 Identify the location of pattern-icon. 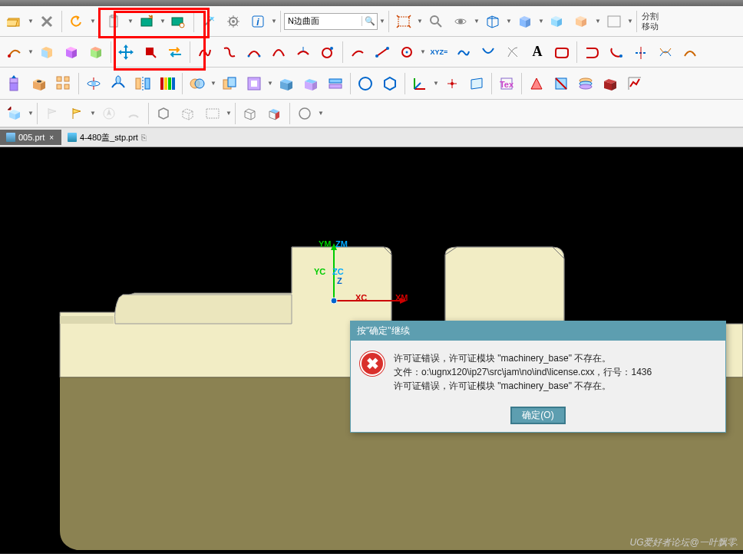
(64, 84).